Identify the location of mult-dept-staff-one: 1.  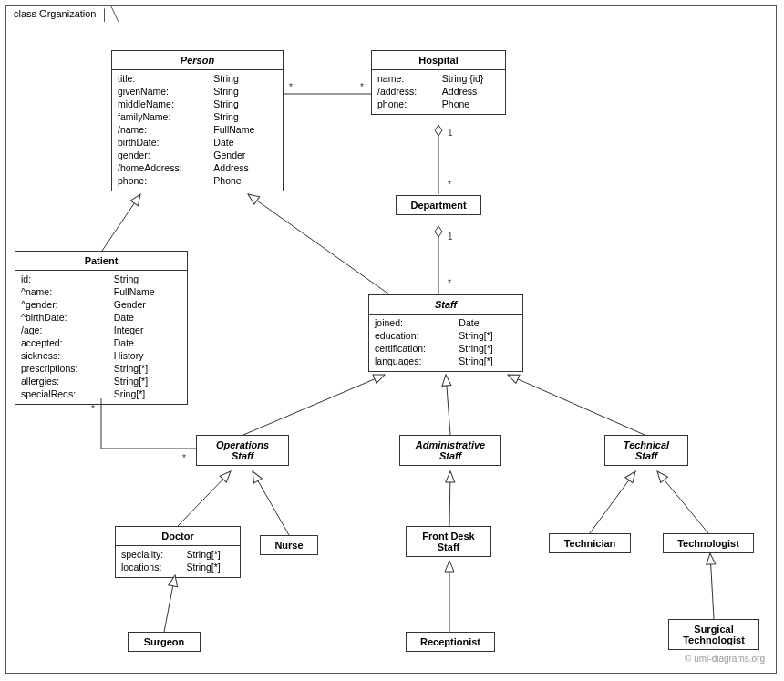
(450, 237).